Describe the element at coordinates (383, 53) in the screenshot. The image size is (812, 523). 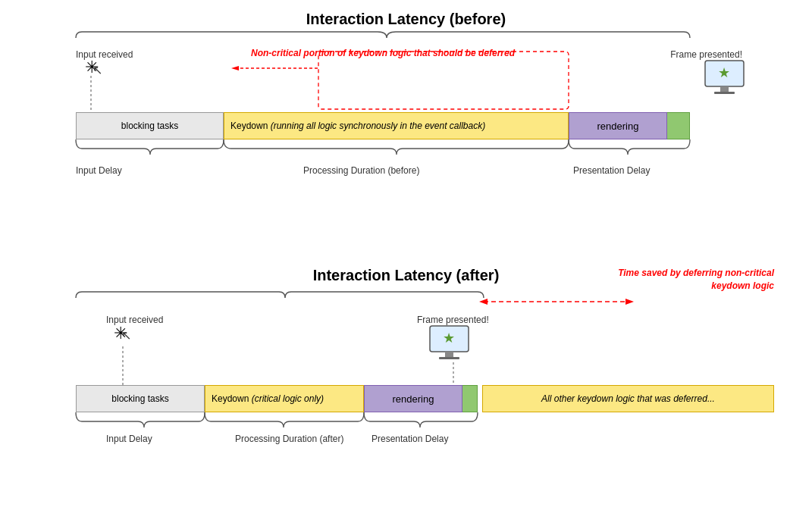
I see `red-annotation-top: Non-critical portion of keydown logic th…` at that location.